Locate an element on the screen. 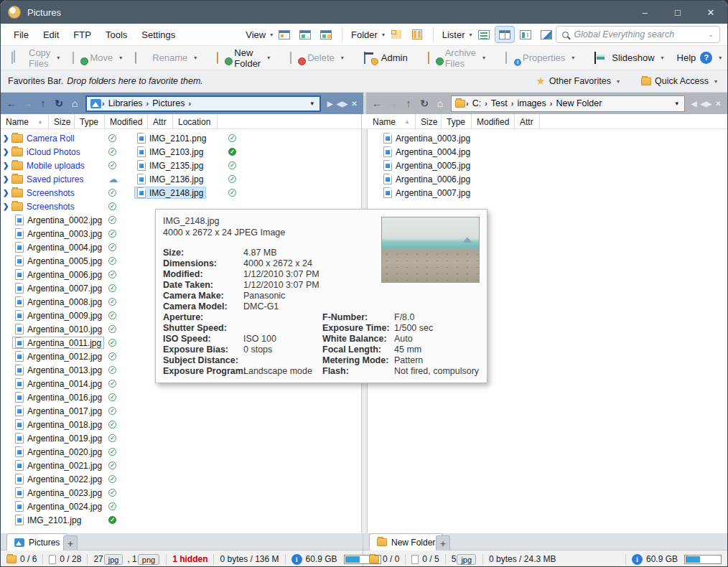  file-row: Argentina_0016.jpg is located at coordinates (66, 398).